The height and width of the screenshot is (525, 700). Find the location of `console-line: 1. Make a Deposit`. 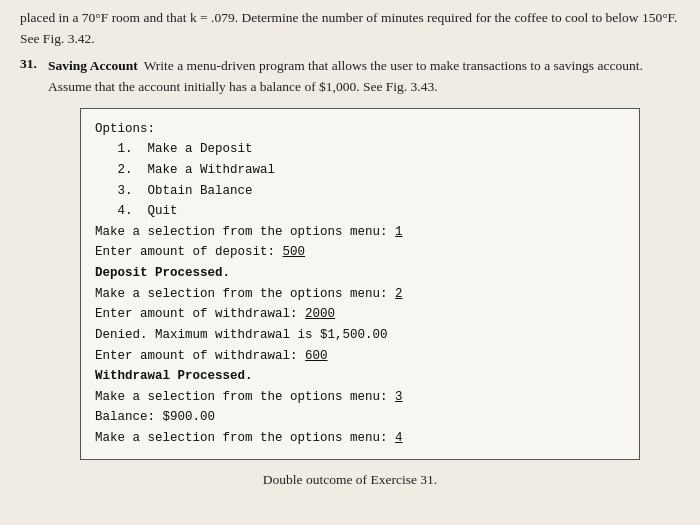

console-line: 1. Make a Deposit is located at coordinates (360, 150).